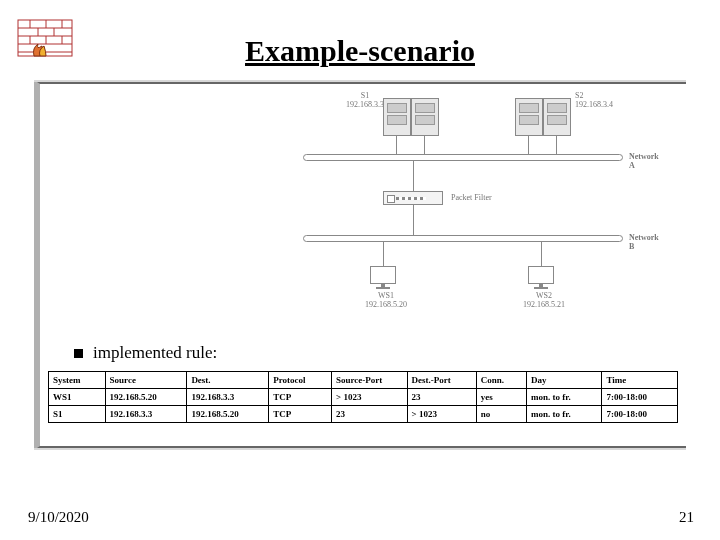  I want to click on th-protocol: Protocol, so click(300, 380).